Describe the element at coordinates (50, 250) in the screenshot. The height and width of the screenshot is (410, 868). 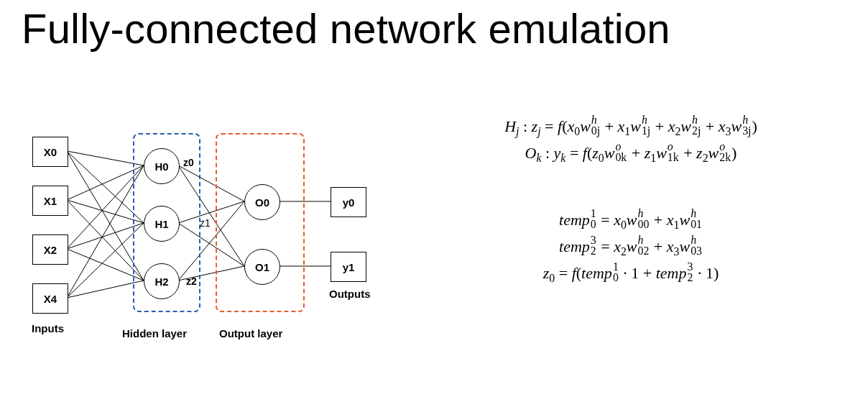
I see `input-node-2: X2` at that location.